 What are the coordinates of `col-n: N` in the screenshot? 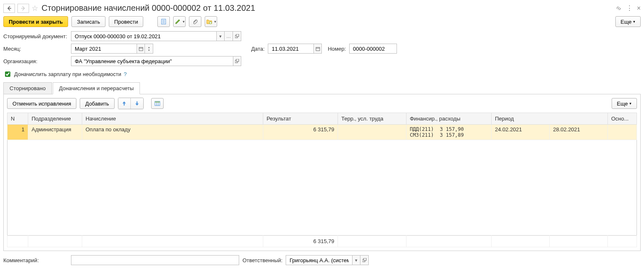 It's located at (18, 119).